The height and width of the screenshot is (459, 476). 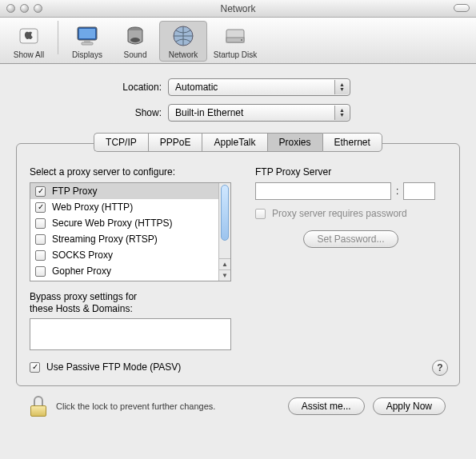 I want to click on show-label: Show:, so click(x=92, y=113).